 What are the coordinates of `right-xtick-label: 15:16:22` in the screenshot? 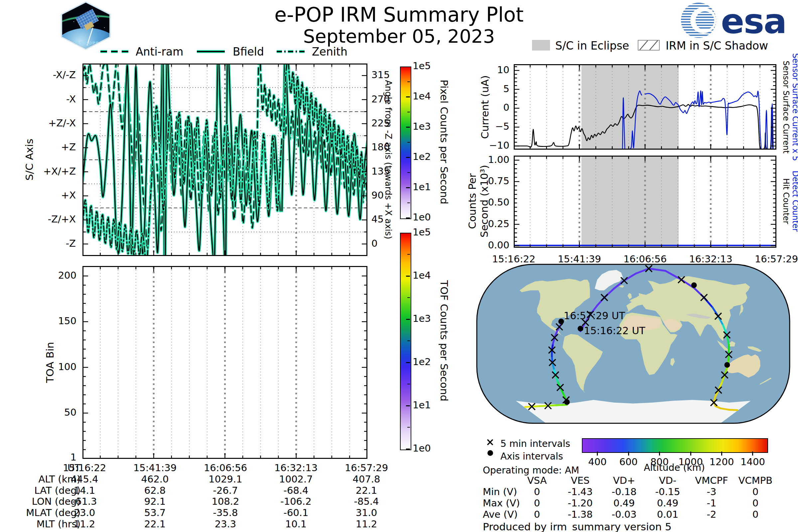 It's located at (514, 259).